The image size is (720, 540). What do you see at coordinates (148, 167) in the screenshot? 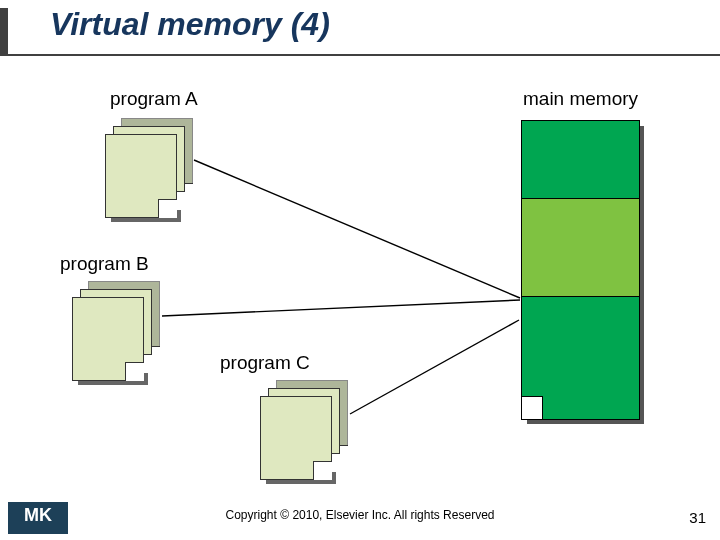
I see `program-a-pages-icon` at bounding box center [148, 167].